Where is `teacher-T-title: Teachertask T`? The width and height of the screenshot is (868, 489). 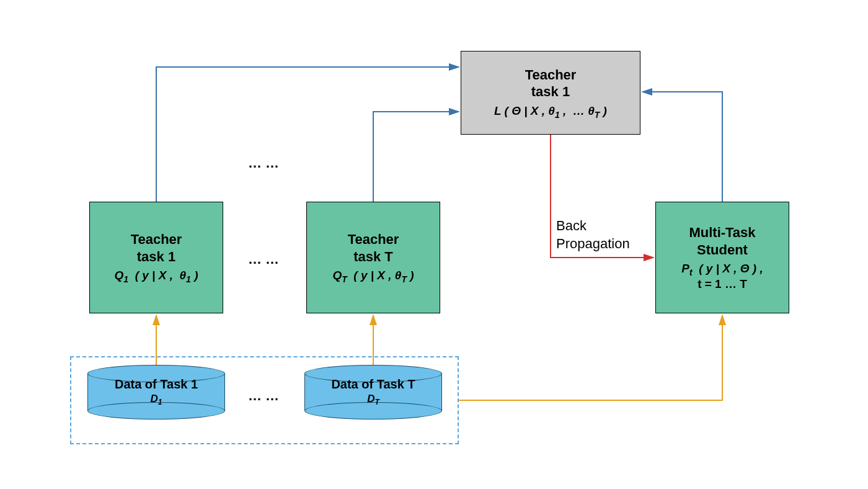 teacher-T-title: Teachertask T is located at coordinates (373, 248).